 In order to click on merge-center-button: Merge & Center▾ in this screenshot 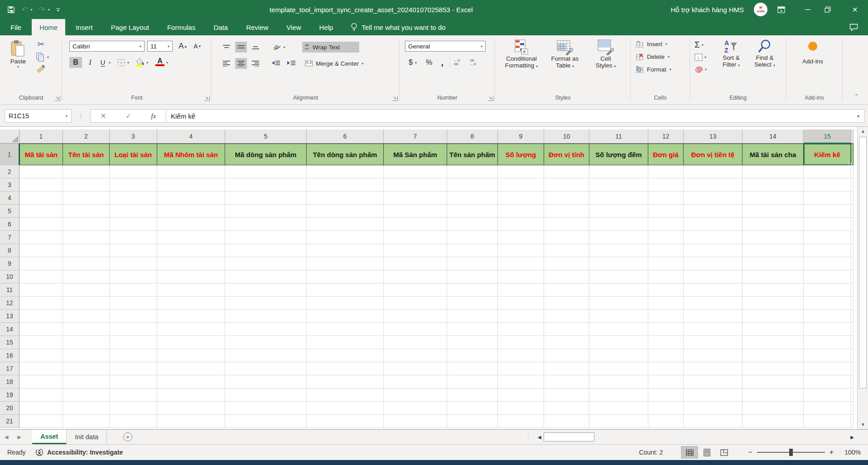, I will do `click(344, 63)`.